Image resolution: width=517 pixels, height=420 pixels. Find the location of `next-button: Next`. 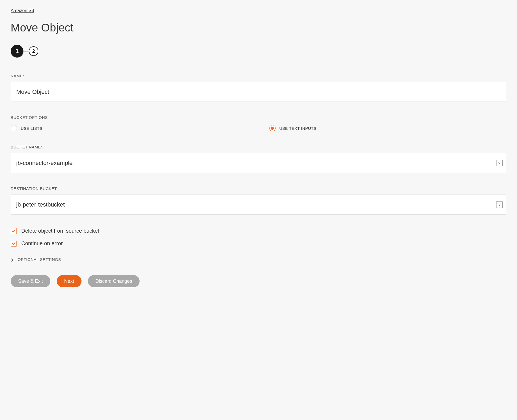

next-button: Next is located at coordinates (69, 281).